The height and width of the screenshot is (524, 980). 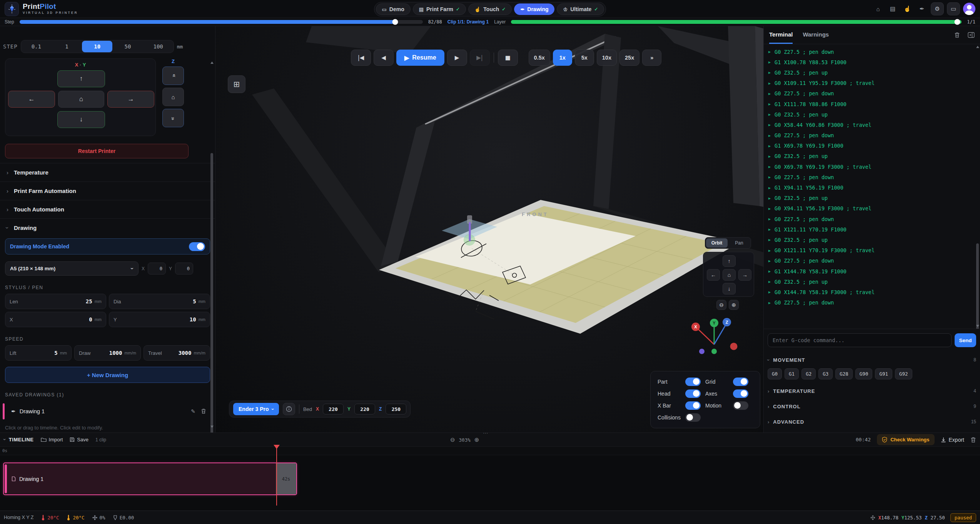 I want to click on skip-to-start-button: |◀, so click(x=361, y=58).